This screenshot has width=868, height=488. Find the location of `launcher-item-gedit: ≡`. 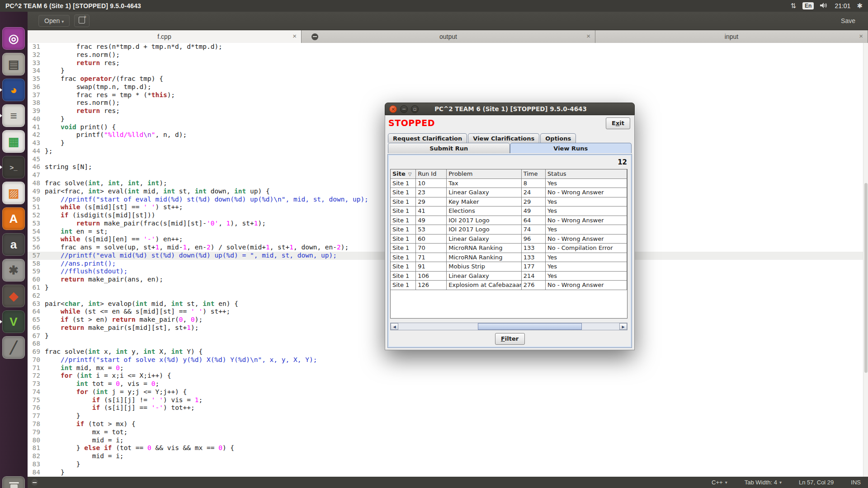

launcher-item-gedit: ≡ is located at coordinates (14, 116).